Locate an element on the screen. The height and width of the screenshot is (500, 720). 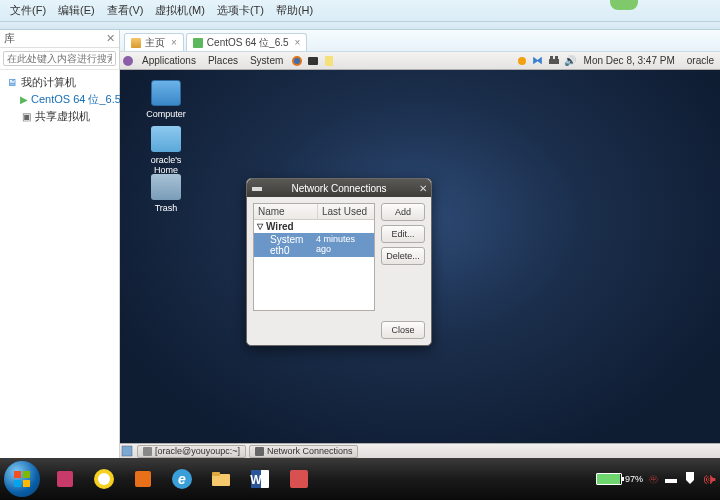
tree-shared-vms: ▣ 共享虚拟机 is located at coordinates (60, 116).